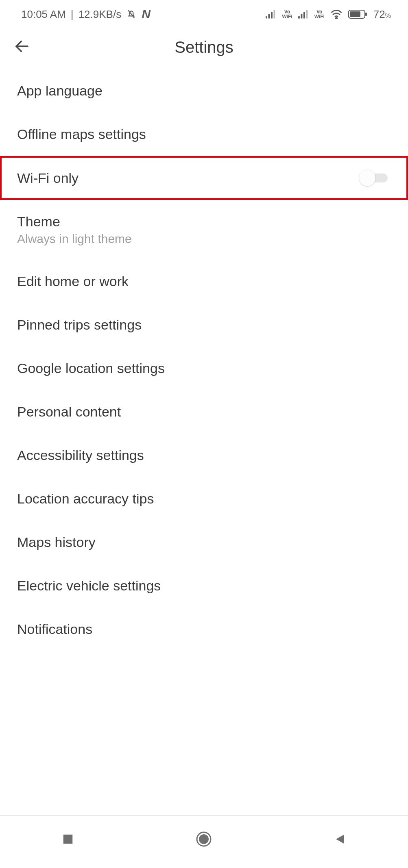 This screenshot has width=408, height=868. I want to click on battery-percentage: 72%, so click(382, 15).